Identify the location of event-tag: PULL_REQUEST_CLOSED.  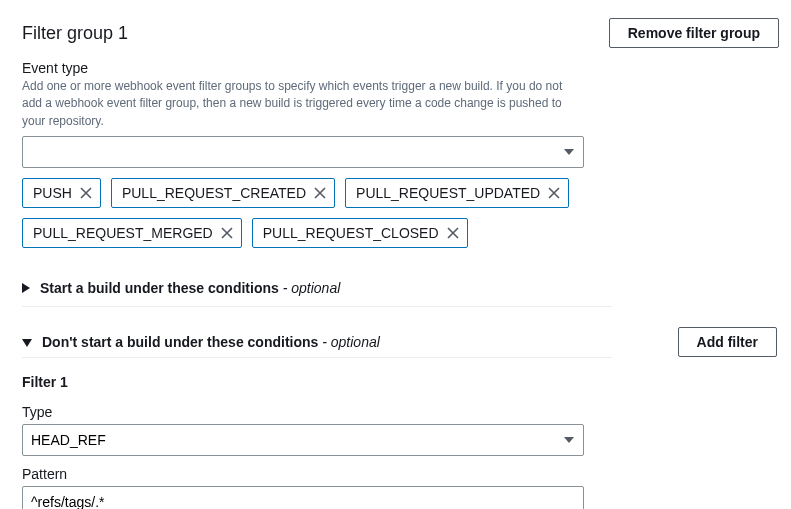
(360, 233).